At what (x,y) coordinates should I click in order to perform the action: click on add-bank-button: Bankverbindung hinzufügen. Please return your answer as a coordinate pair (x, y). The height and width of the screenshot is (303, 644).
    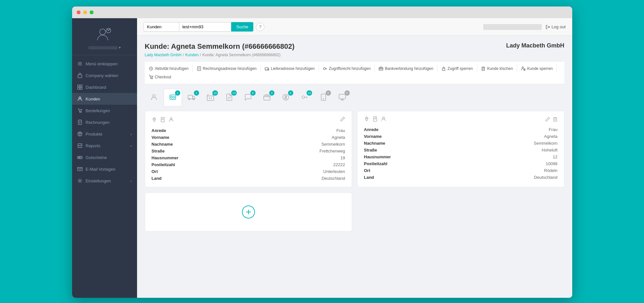
    Looking at the image, I should click on (406, 69).